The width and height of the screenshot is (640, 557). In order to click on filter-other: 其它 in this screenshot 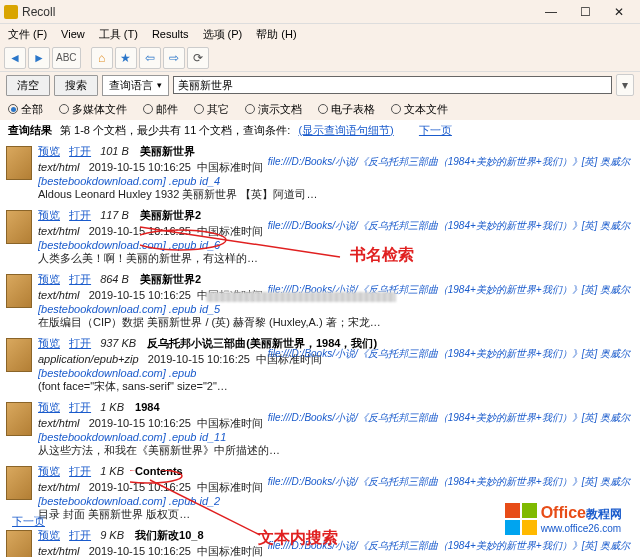, I will do `click(212, 110)`.